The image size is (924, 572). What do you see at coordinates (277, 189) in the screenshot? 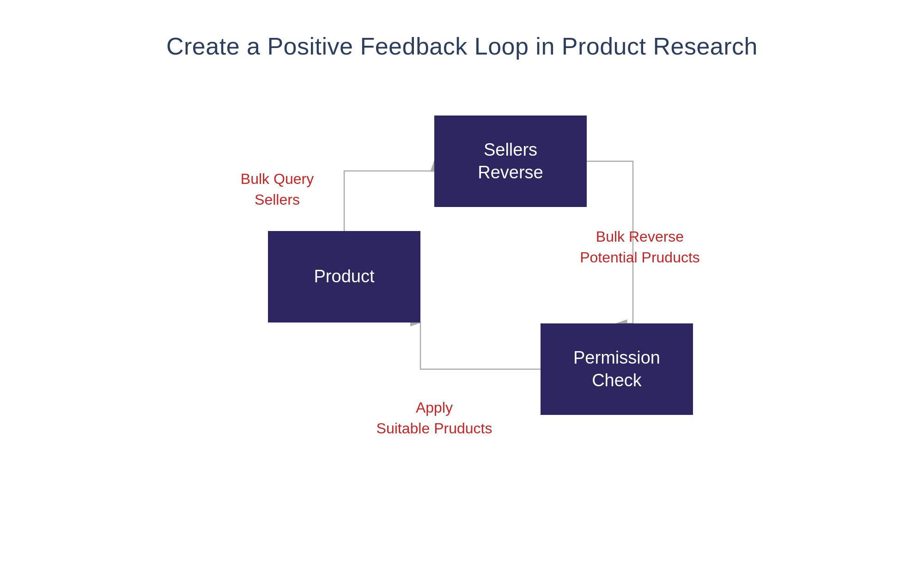
I see `label-bulk-query: Bulk QuerySellers` at bounding box center [277, 189].